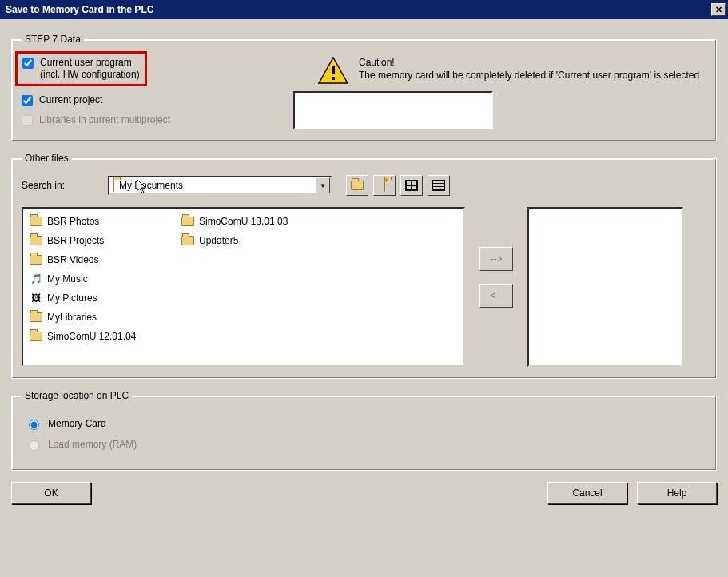  Describe the element at coordinates (27, 101) in the screenshot. I see `checkbox-current-project-input` at that location.